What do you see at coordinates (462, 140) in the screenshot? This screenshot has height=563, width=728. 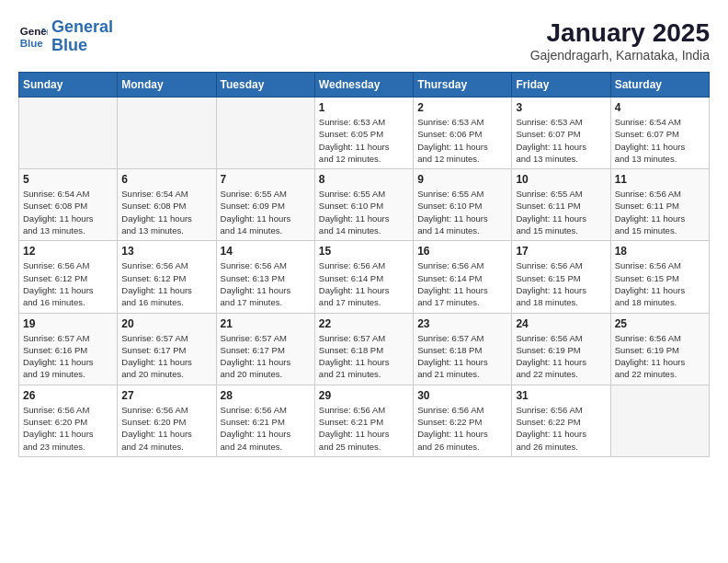 I see `day-info: Sunrise: 6:53 AM Sunset: 6:06 PM Dayligh…` at bounding box center [462, 140].